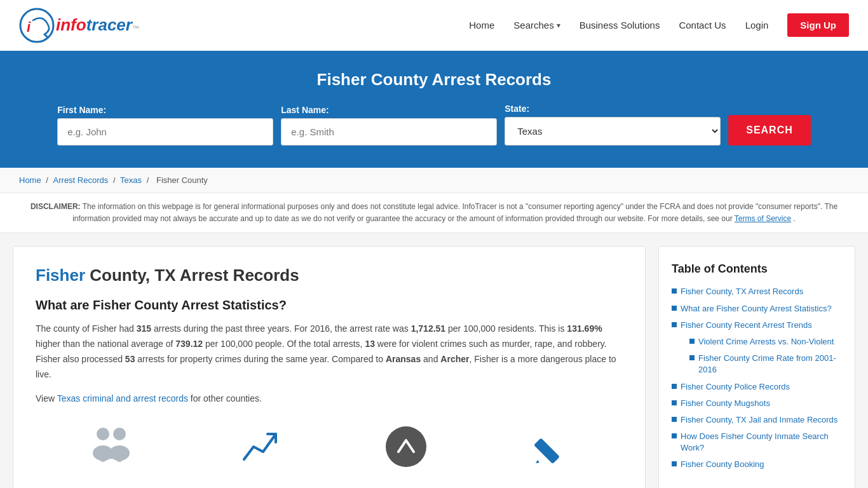 The height and width of the screenshot is (488, 868). Describe the element at coordinates (389, 132) in the screenshot. I see `last-name-input` at that location.